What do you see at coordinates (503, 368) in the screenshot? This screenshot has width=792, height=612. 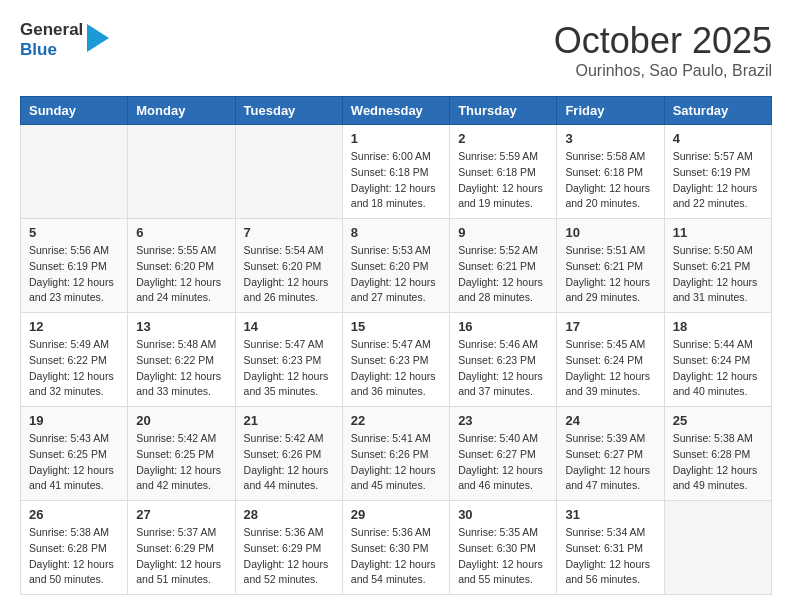 I see `day-info: Sunrise: 5:46 AM Sunset: 6:23 PM Dayligh…` at bounding box center [503, 368].